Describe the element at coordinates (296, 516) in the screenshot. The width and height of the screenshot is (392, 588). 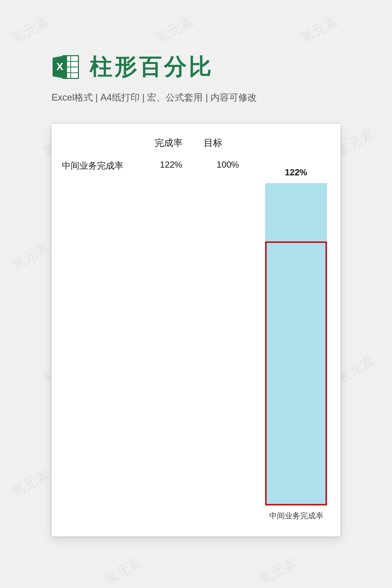
I see `bar-category-label: 中间业务完成率` at that location.